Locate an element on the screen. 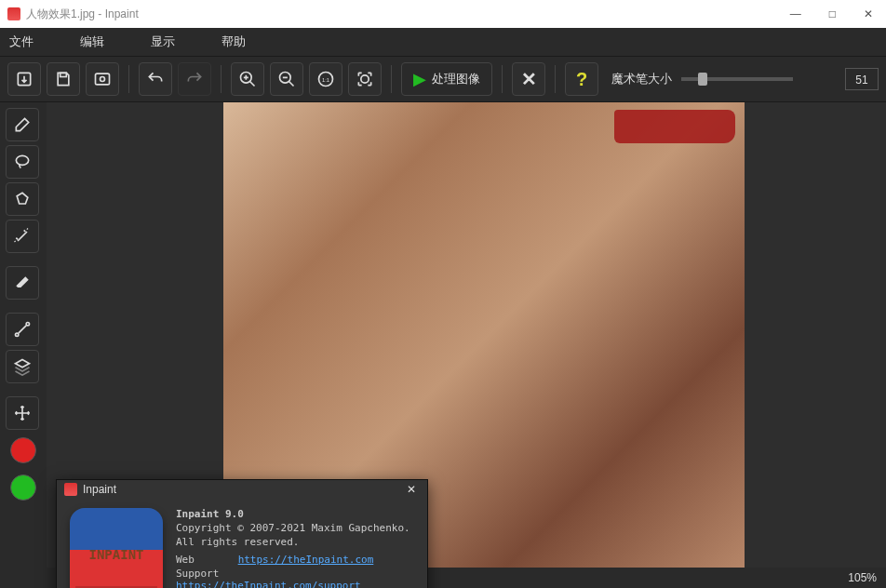 Image resolution: width=886 pixels, height=588 pixels. play-icon: ▶ is located at coordinates (420, 79).